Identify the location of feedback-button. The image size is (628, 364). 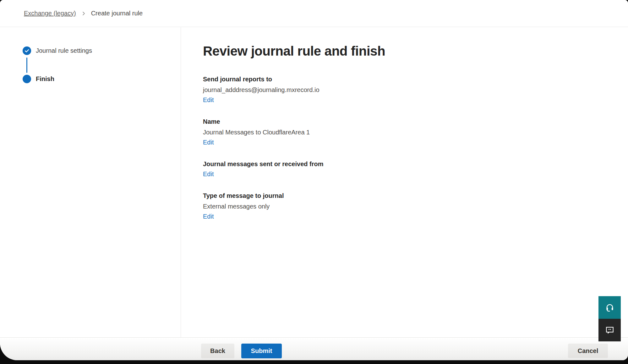
(609, 330).